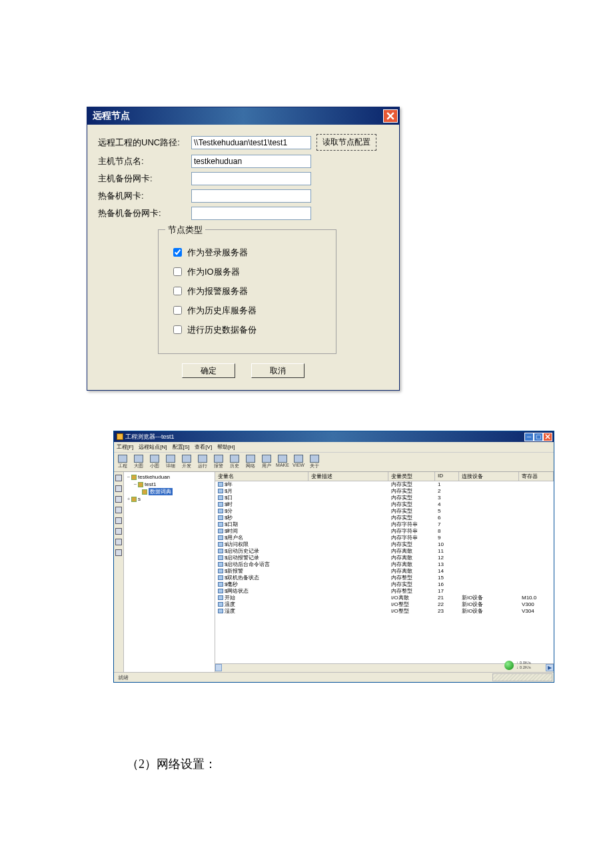  What do you see at coordinates (384, 498) in the screenshot?
I see `table-row: $日内存实型3` at bounding box center [384, 498].